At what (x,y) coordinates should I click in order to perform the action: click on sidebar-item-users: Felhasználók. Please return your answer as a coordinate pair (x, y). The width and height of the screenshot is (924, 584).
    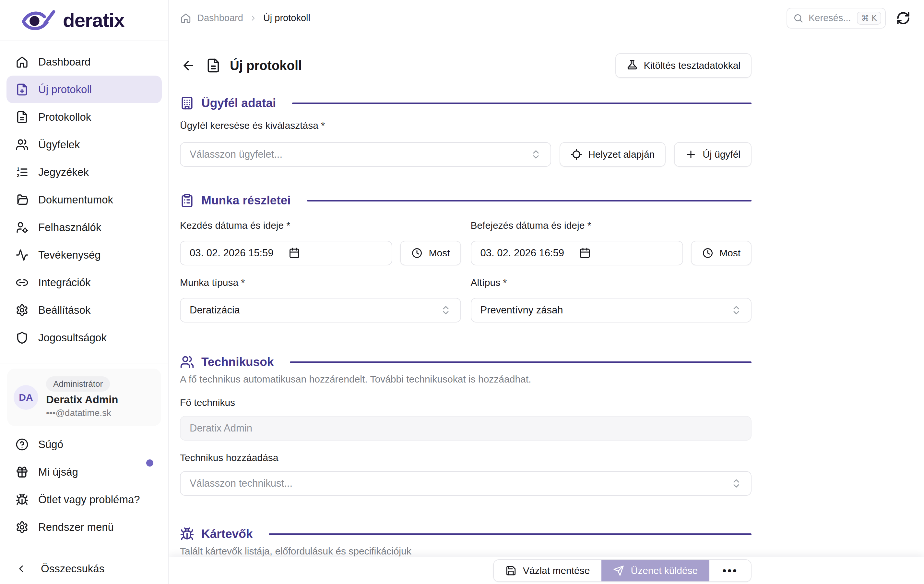
    Looking at the image, I should click on (84, 227).